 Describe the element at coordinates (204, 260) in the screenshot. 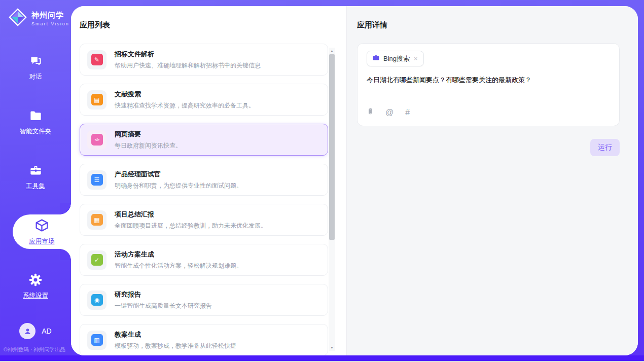

I see `app-card-event-plan: ✓ 活动方案生成 智能生成个性化活动方案，轻松解决规划难题。` at that location.